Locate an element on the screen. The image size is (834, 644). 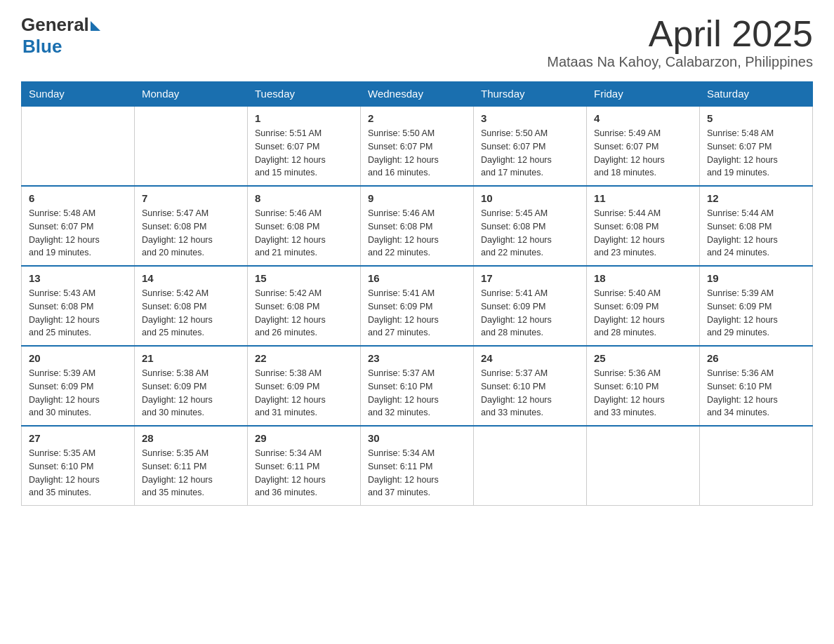
day-number: 26 is located at coordinates (756, 358).